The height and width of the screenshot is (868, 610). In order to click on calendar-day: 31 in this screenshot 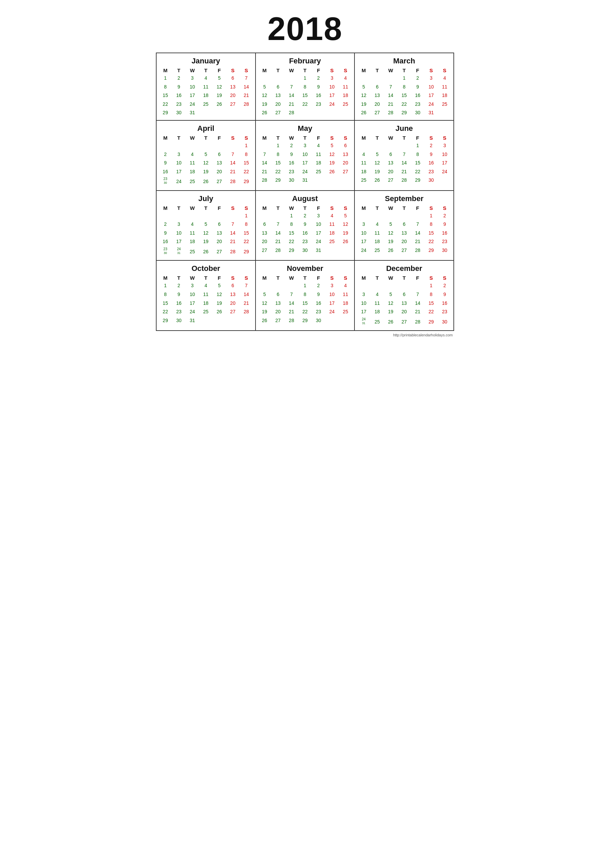, I will do `click(431, 113)`.